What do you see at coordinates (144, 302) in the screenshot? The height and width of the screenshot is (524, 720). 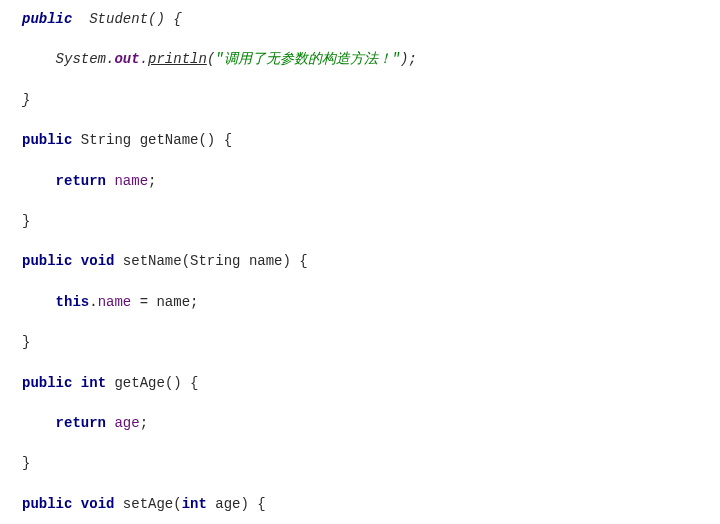 I see `equals: =` at bounding box center [144, 302].